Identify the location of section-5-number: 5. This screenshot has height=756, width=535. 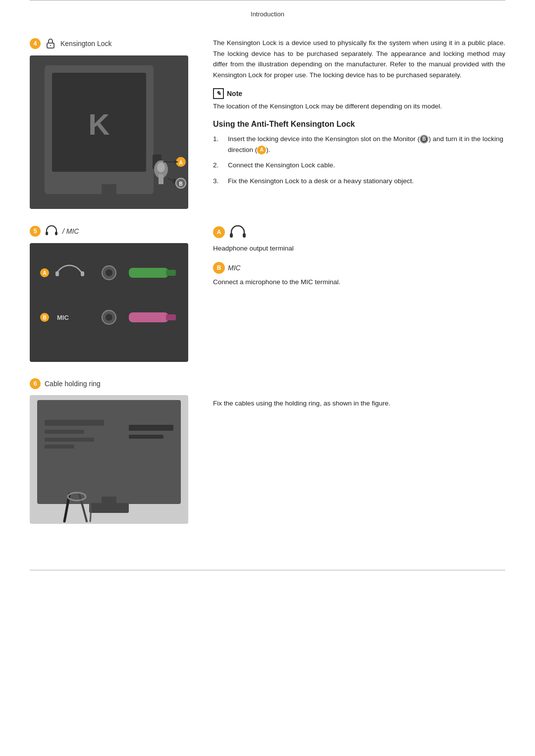
(35, 231).